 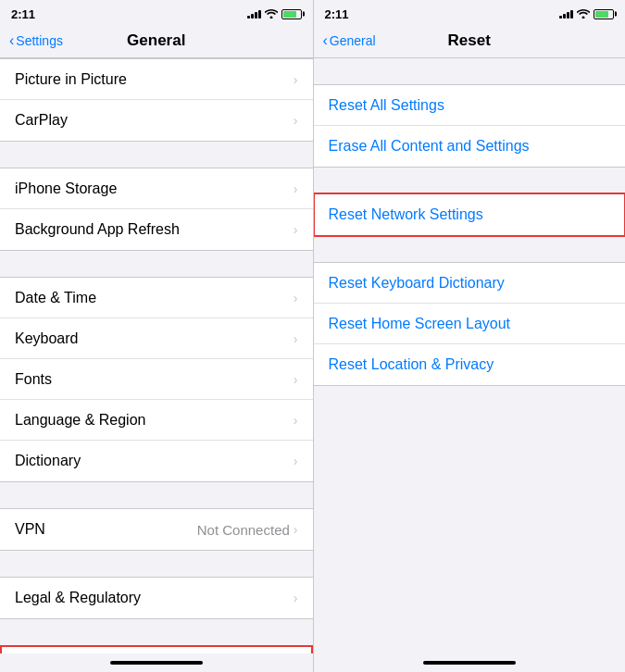 I want to click on list-item-reset-keyboard: Reset Keyboard Dictionary, so click(x=470, y=283).